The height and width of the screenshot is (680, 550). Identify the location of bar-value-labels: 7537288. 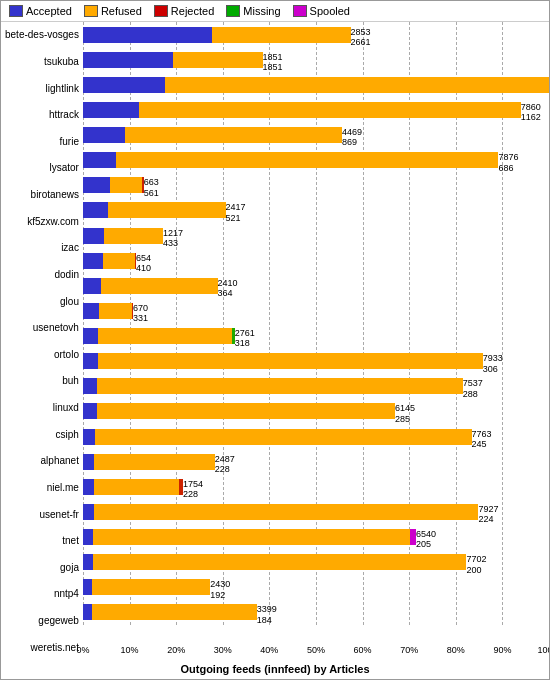
(473, 388).